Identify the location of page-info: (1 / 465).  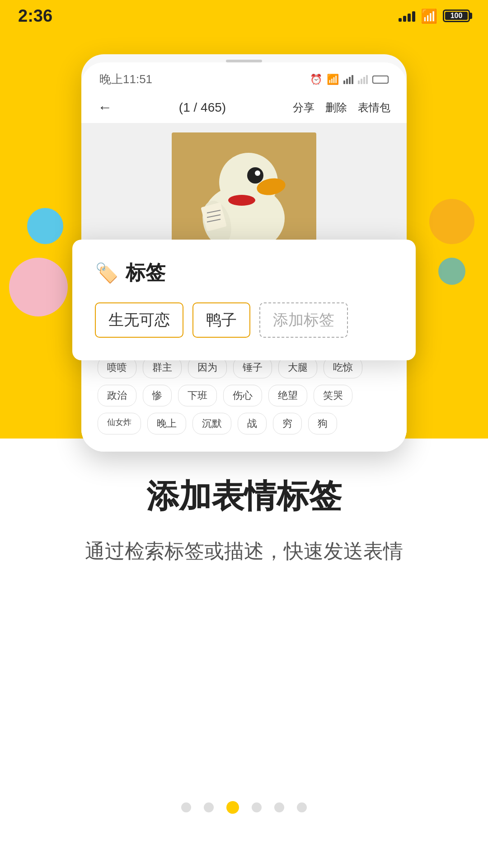
(202, 108).